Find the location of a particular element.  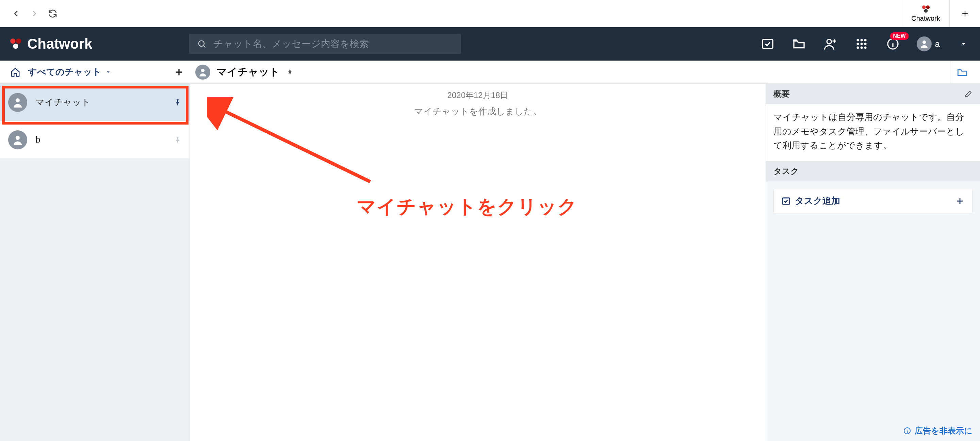

menu-dropdown-icon is located at coordinates (964, 44).